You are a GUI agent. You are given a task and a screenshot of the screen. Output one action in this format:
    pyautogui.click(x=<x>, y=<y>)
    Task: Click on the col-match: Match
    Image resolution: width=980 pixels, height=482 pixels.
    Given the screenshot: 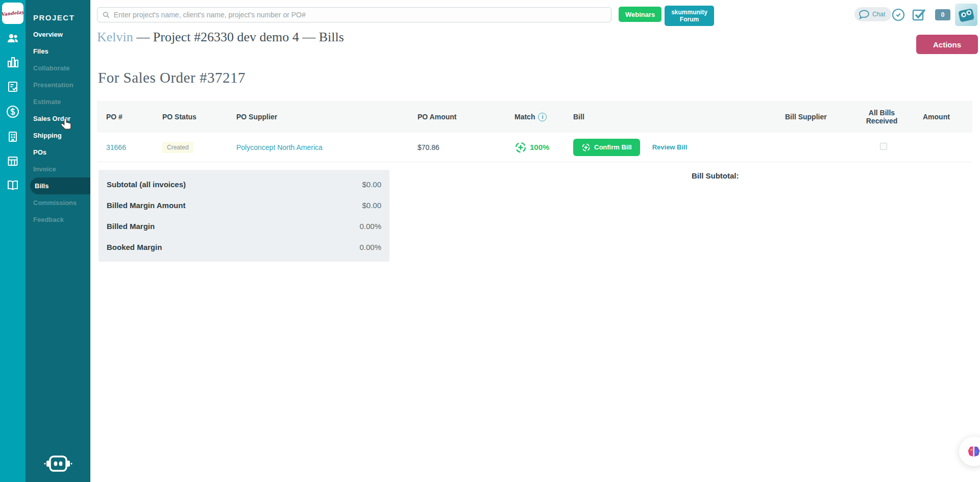 What is the action you would take?
    pyautogui.click(x=525, y=117)
    